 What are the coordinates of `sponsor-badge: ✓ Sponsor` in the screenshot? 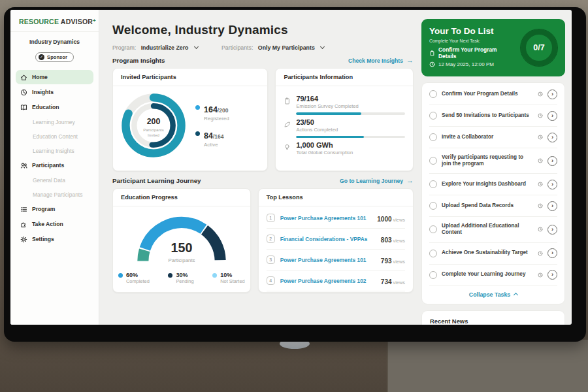 It's located at (55, 57).